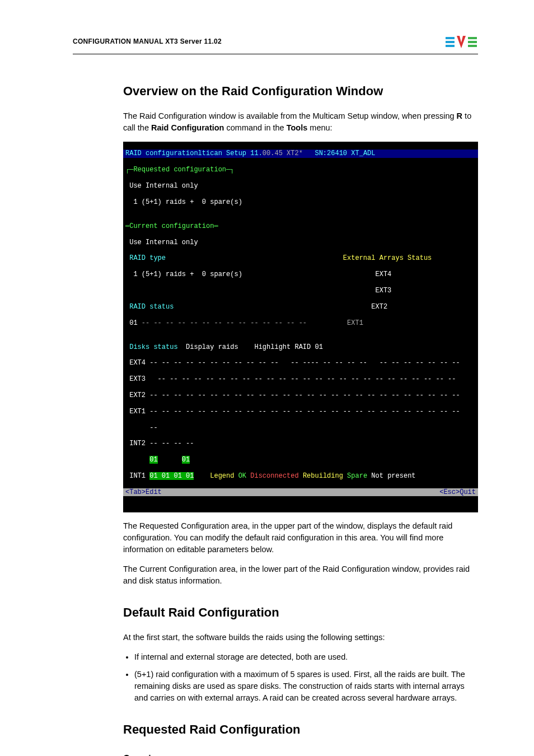 The width and height of the screenshot is (534, 756). What do you see at coordinates (301, 122) in the screenshot?
I see `intro-paragraph: The Raid Configuration window is availab…` at bounding box center [301, 122].